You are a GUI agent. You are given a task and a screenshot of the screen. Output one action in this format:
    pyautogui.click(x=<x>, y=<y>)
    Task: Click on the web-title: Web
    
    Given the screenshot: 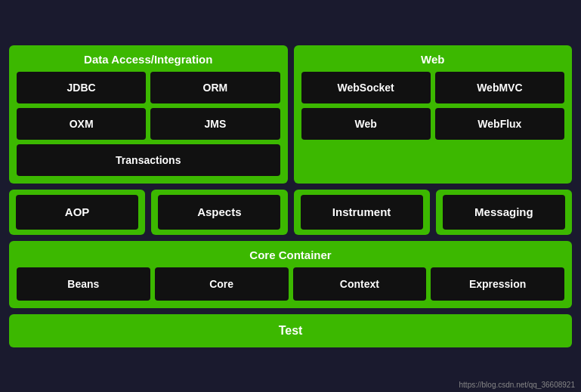 What is the action you would take?
    pyautogui.click(x=432, y=59)
    